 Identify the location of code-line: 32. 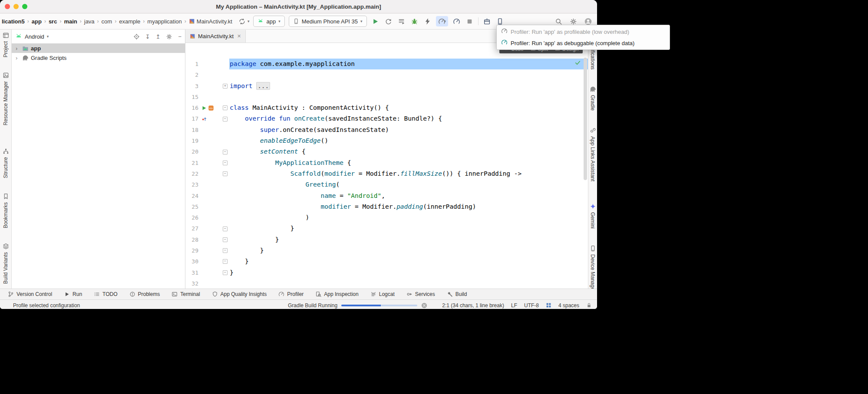
(386, 283).